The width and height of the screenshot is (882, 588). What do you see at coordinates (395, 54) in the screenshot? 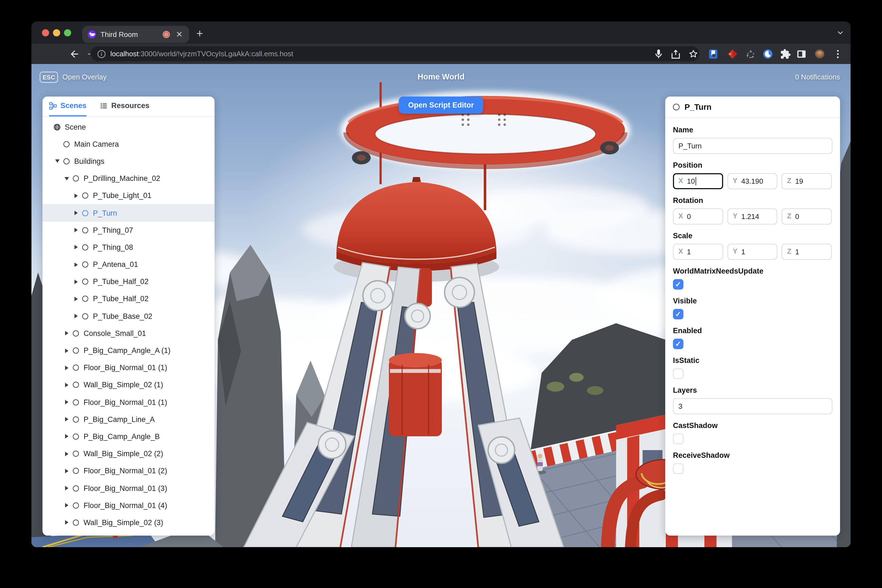
I see `url-bar: localhost:3000/world/!vjrzmTVOcyIsLgaAkA…` at bounding box center [395, 54].